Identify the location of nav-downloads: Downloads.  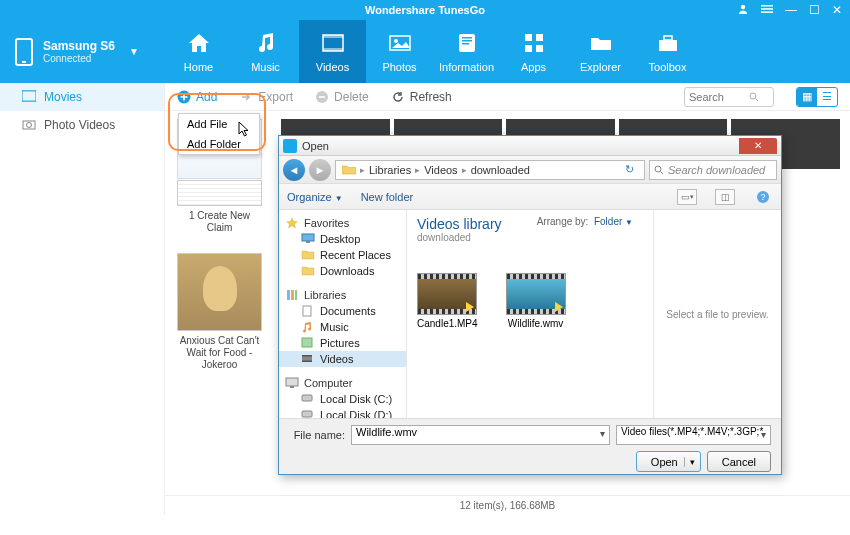
(342, 271).